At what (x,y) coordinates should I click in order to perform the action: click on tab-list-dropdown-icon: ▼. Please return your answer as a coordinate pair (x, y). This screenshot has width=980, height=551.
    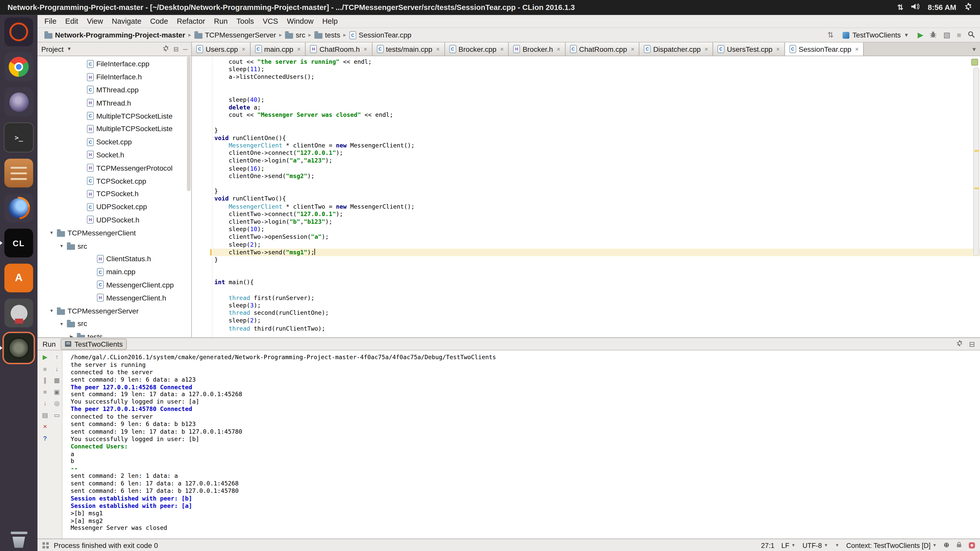
    Looking at the image, I should click on (974, 49).